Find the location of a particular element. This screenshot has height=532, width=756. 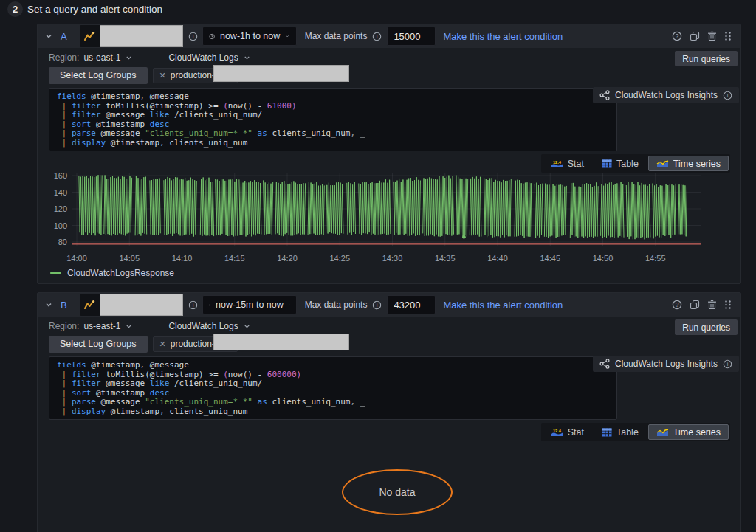

code-line: | display @timestamp, clients_uniq_num is located at coordinates (333, 143).